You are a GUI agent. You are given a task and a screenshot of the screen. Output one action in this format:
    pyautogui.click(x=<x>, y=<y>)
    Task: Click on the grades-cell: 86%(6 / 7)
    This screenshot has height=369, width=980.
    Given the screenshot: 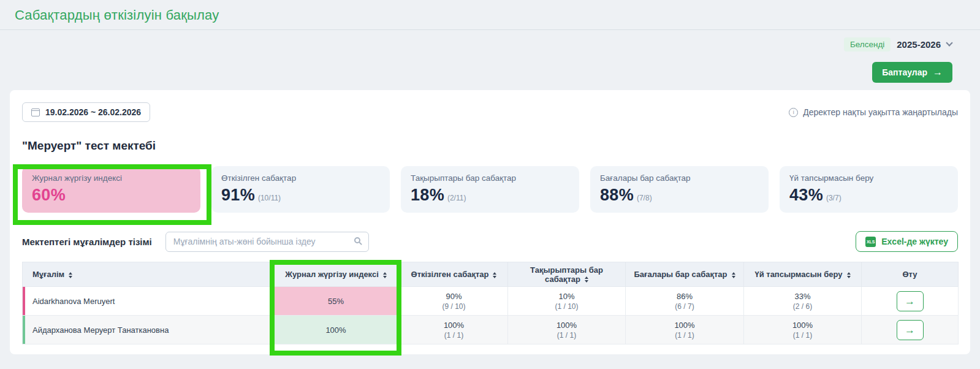 What is the action you would take?
    pyautogui.click(x=685, y=302)
    